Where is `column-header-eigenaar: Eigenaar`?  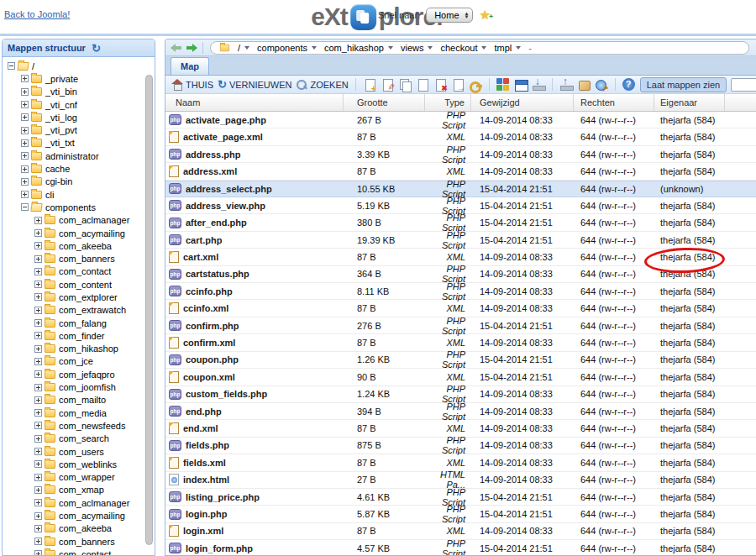 column-header-eigenaar: Eigenaar is located at coordinates (690, 102).